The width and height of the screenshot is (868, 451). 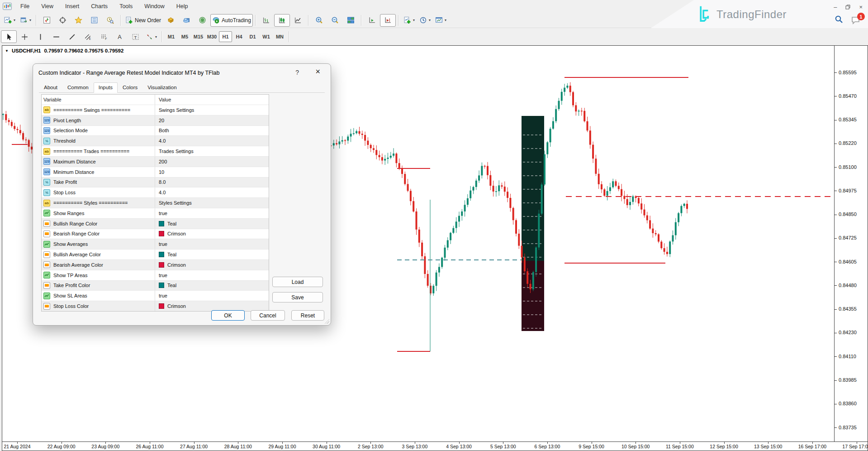 I want to click on arrows-tool-button: ▾, so click(x=151, y=37).